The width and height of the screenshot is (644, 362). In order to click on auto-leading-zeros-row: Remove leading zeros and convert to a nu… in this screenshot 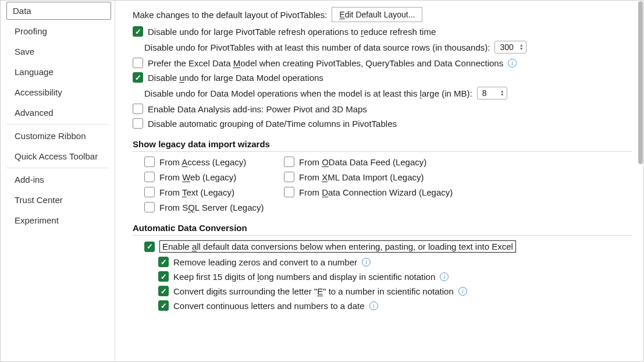, I will do `click(395, 262)`.